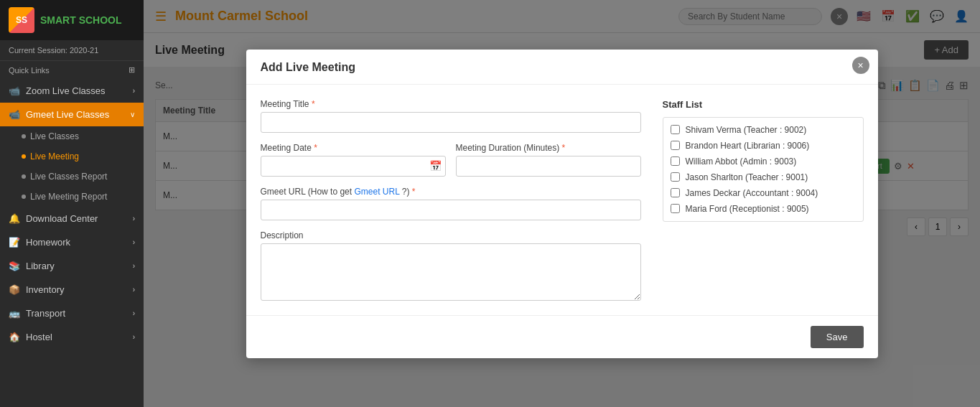  Describe the element at coordinates (549, 148) in the screenshot. I see `meeting-duration-label: Meeting Duration (Minutes) *` at that location.